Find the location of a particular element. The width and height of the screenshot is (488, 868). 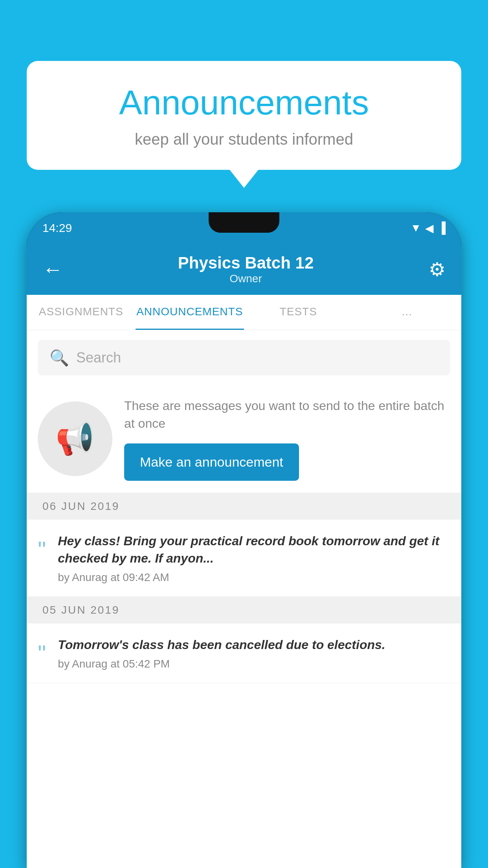

speech-bubble-section: Announcements keep all your students inf… is located at coordinates (244, 116).